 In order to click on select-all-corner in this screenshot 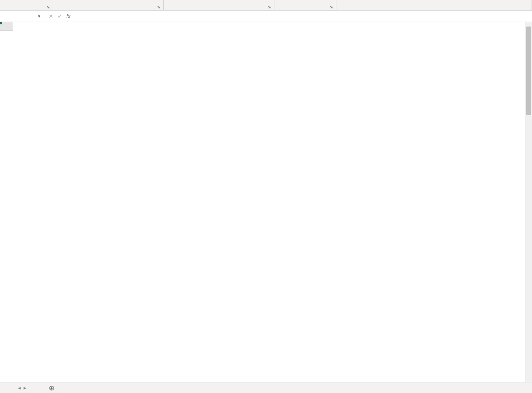, I will do `click(7, 27)`.